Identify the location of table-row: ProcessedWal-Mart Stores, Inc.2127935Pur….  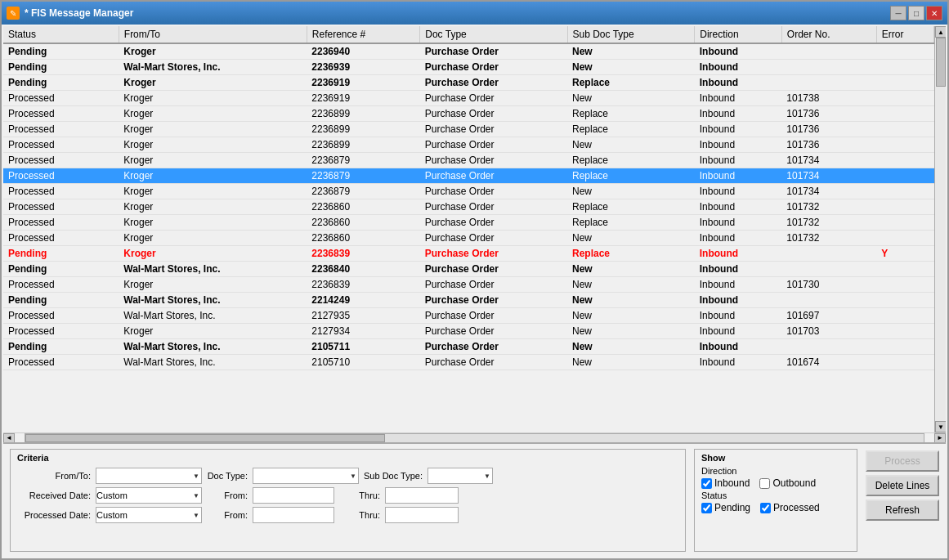
(469, 316).